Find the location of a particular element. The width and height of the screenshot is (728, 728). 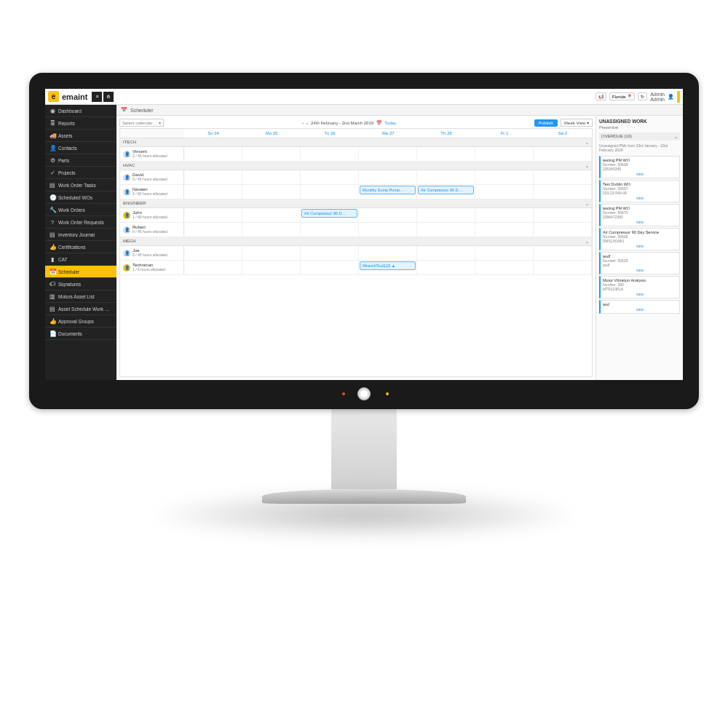

user-badge: Admin Admin is located at coordinates (657, 97).